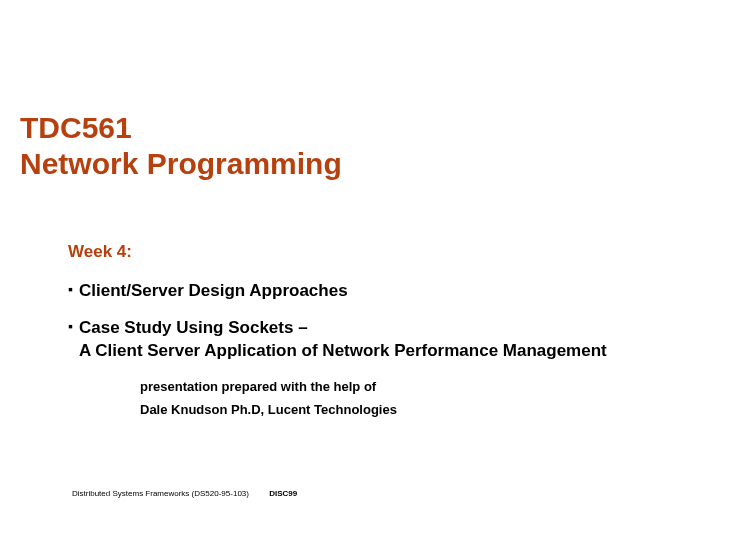 Image resolution: width=756 pixels, height=540 pixels. Describe the element at coordinates (378, 146) in the screenshot. I see `slide-title: TDC561 Network Programming` at that location.